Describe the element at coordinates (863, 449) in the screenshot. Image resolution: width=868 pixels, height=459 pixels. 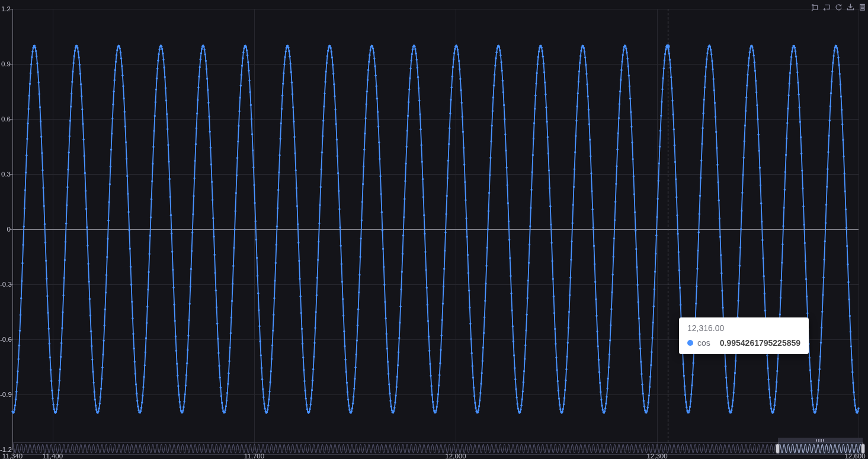
I see `datazoom-right-handle` at that location.